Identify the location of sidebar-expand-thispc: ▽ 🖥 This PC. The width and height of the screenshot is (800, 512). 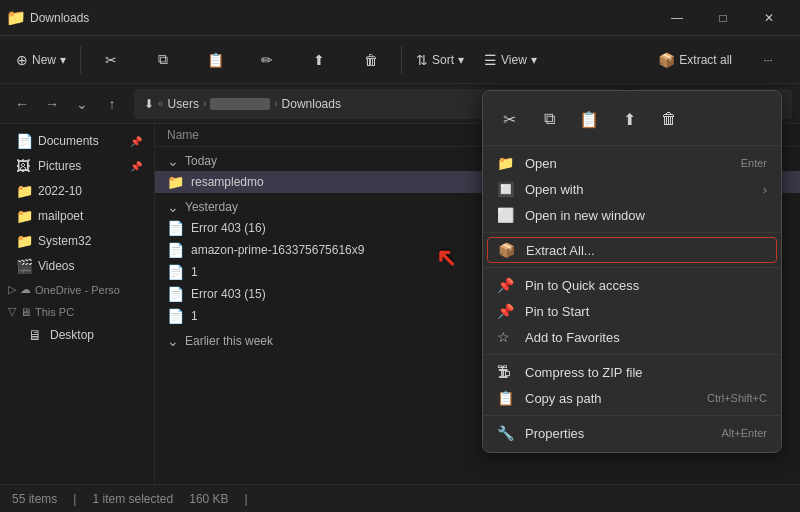
(77, 312).